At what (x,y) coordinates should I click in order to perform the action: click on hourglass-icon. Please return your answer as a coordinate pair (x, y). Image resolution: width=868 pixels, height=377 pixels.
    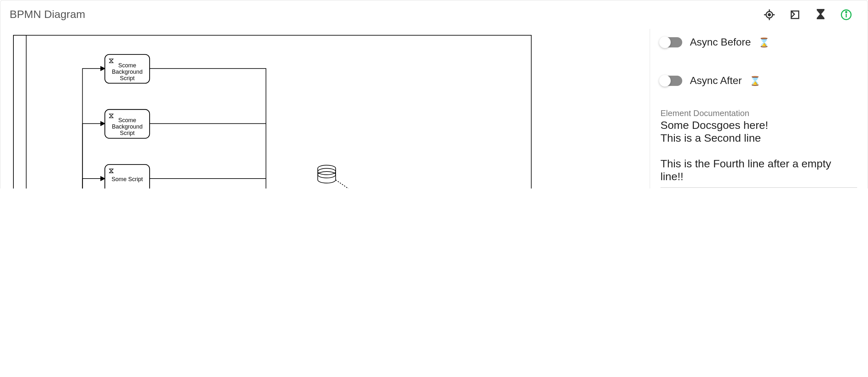
    Looking at the image, I should click on (820, 15).